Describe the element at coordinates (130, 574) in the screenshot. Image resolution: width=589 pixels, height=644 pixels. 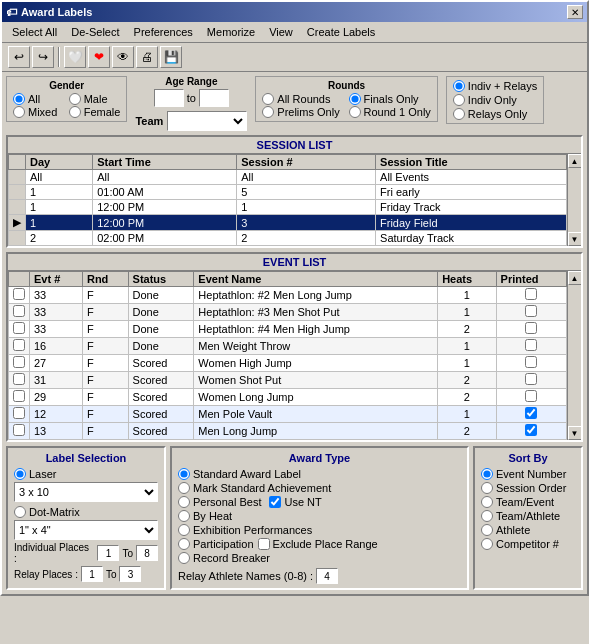
I see `relay-to-input` at that location.